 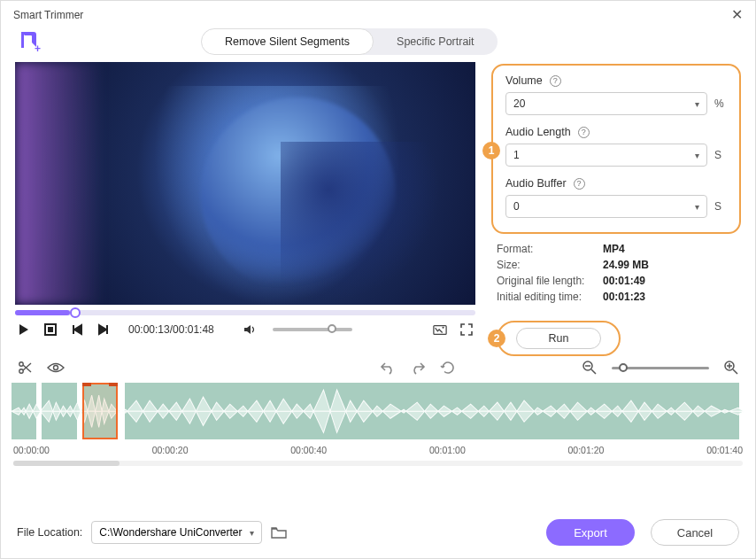 I want to click on prev-icon, so click(x=77, y=330).